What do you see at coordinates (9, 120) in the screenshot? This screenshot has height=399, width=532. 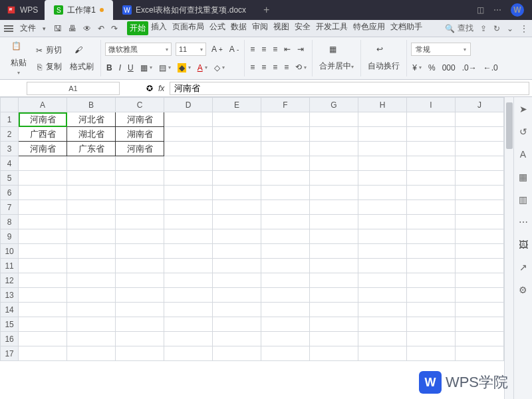 I see `row-header-1: 1` at bounding box center [9, 120].